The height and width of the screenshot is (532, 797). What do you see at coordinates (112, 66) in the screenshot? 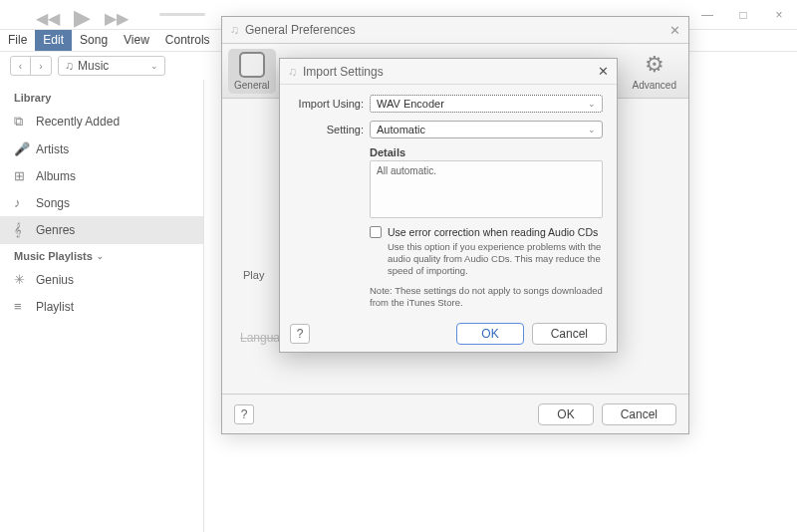
I see `source-picker: ♫ Music ⌄` at bounding box center [112, 66].